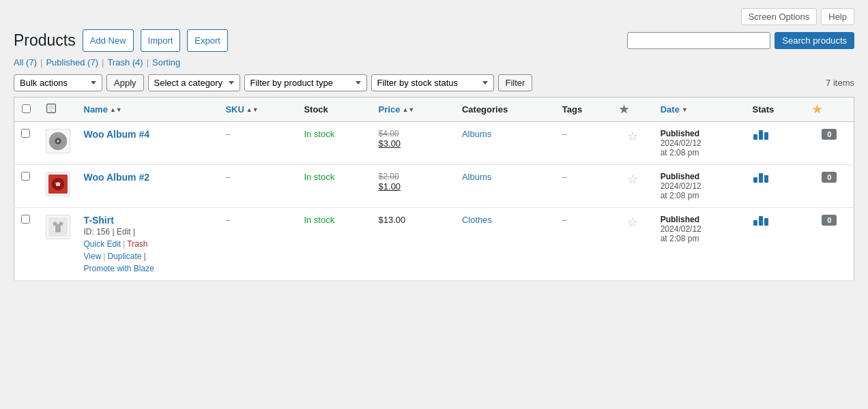  What do you see at coordinates (414, 143) in the screenshot?
I see `price-sale: $3.00` at bounding box center [414, 143].